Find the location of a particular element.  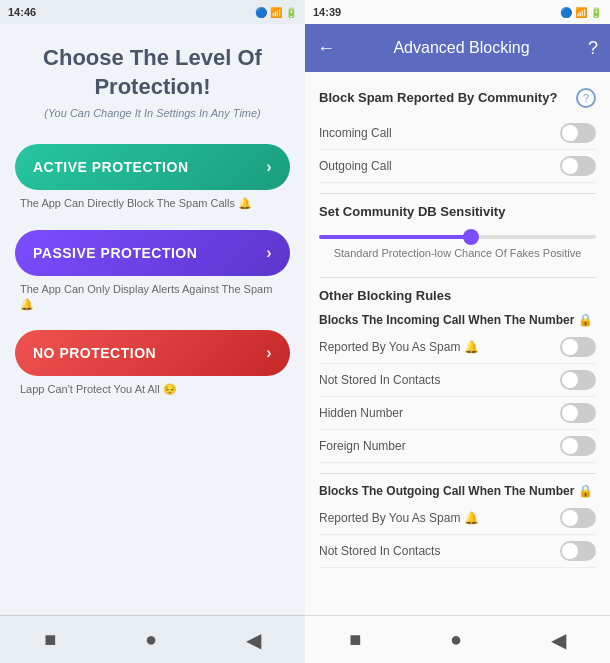

left-status-bar: 14:46 🔵 📶 🔋 is located at coordinates (152, 12).